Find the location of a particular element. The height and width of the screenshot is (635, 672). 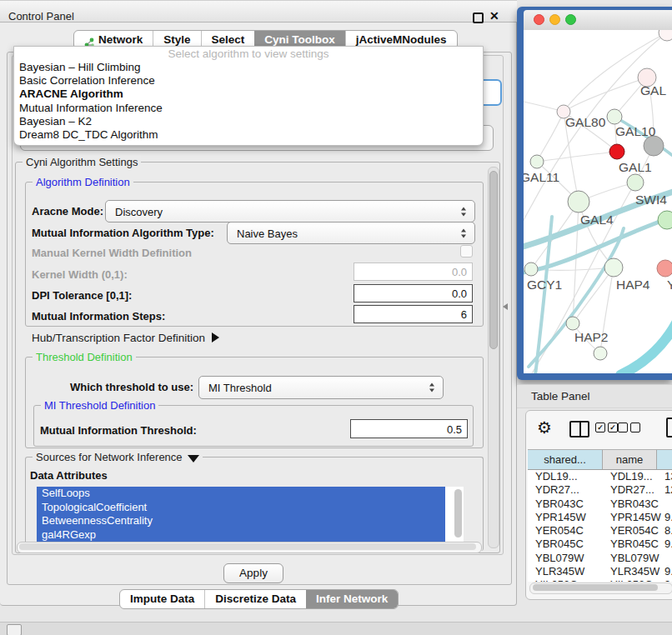

collapse-arrow-icon is located at coordinates (193, 458).